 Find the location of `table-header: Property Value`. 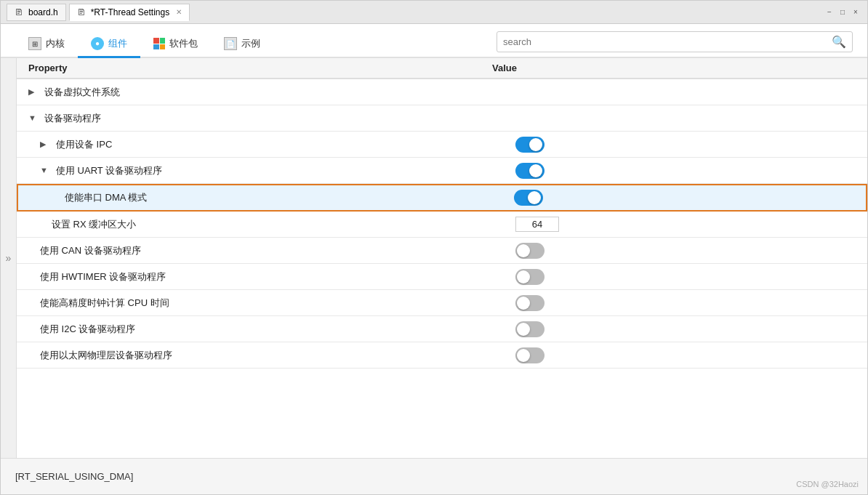

table-header: Property Value is located at coordinates (442, 68).